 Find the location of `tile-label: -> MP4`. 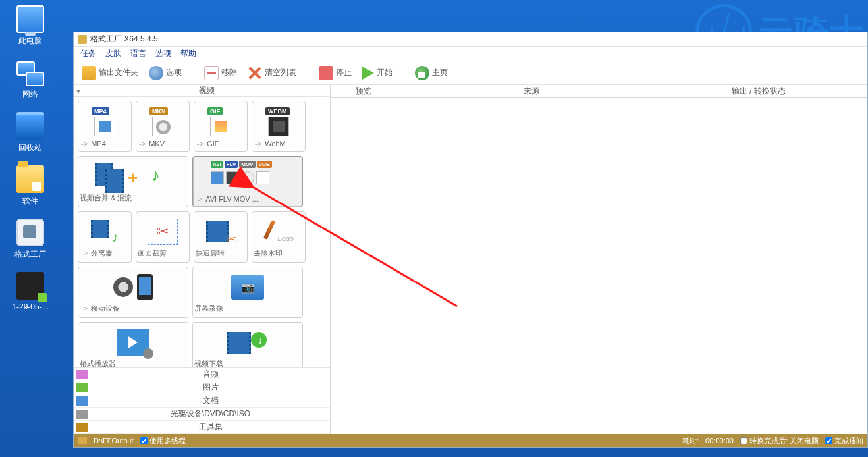

tile-label: -> MP4 is located at coordinates (105, 144).